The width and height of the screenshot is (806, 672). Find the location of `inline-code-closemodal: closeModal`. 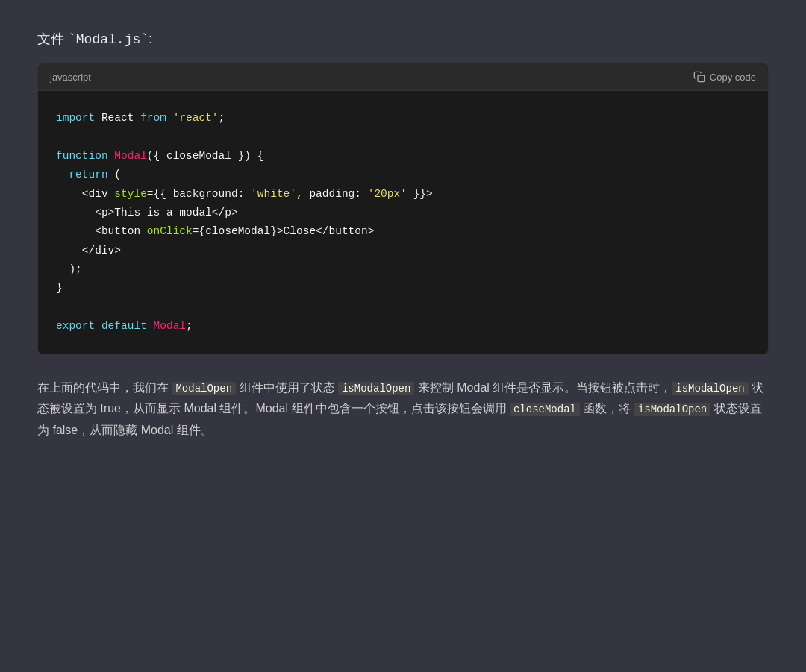

inline-code-closemodal: closeModal is located at coordinates (545, 409).